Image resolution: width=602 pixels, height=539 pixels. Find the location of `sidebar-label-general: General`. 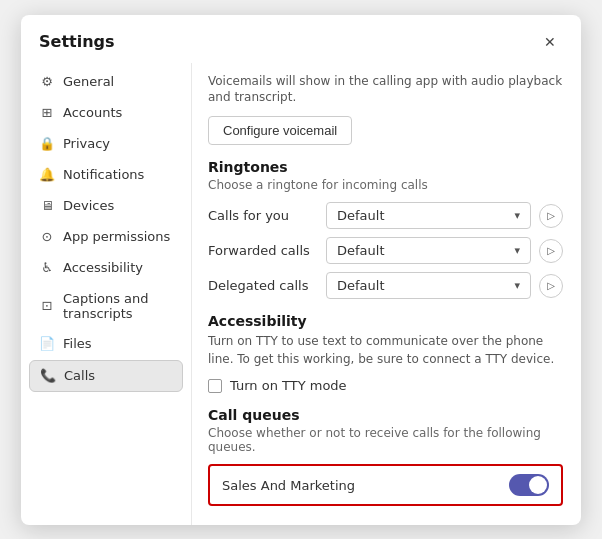

sidebar-label-general: General is located at coordinates (88, 82).